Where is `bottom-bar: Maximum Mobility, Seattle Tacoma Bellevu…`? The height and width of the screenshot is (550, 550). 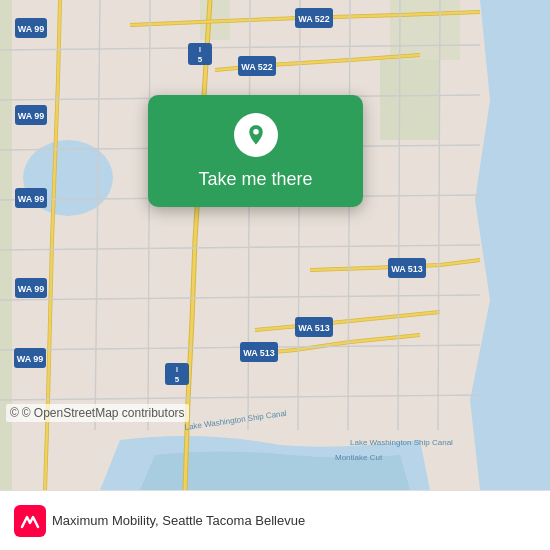 bottom-bar: Maximum Mobility, Seattle Tacoma Bellevu… is located at coordinates (275, 520).